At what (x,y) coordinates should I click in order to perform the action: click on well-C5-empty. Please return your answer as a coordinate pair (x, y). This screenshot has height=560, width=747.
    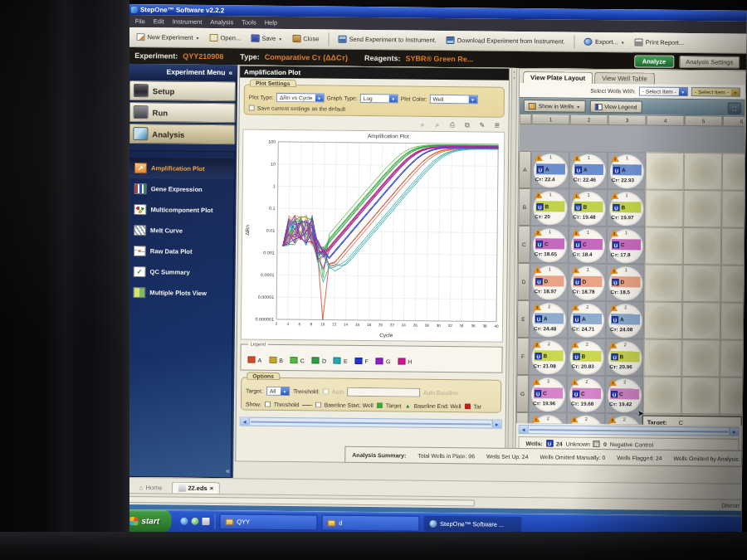
    Looking at the image, I should click on (702, 246).